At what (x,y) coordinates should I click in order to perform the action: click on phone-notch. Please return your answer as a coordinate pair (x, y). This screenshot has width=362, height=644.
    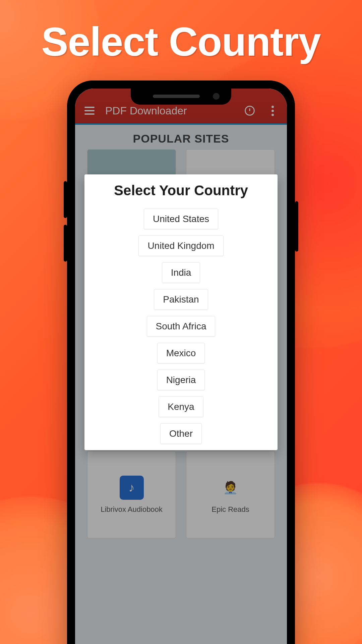
    Looking at the image, I should click on (181, 96).